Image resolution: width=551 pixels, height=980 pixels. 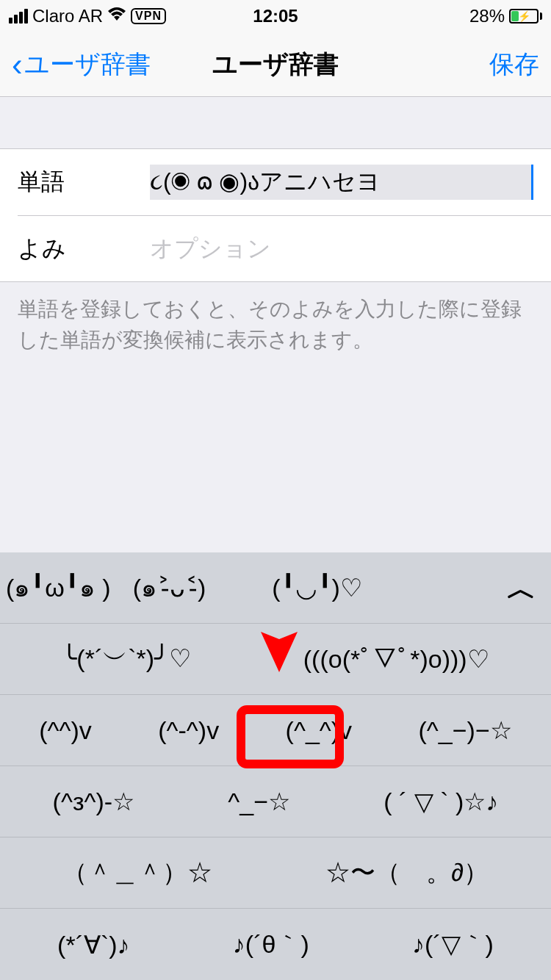 What do you see at coordinates (276, 65) in the screenshot?
I see `nav-bar: ‹ ユーザ辞書 ユーザ辞書 保存` at bounding box center [276, 65].